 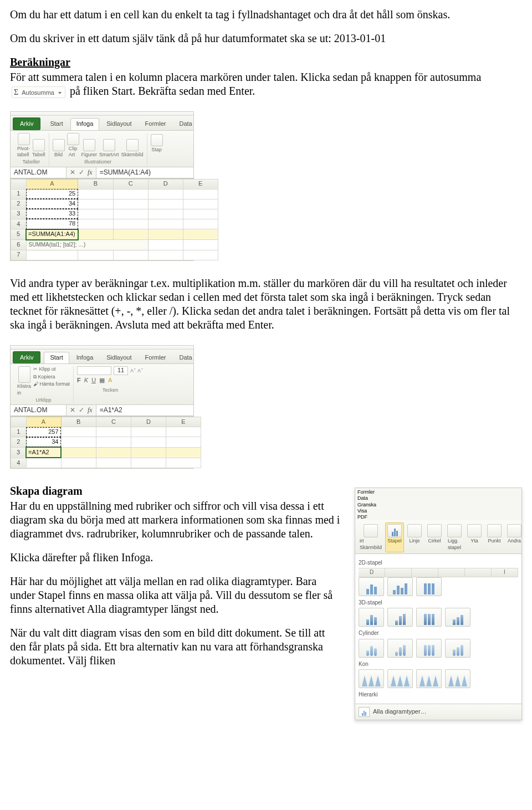 What do you see at coordinates (52, 377) in the screenshot?
I see `copy-button: ⧉ Kopiera` at bounding box center [52, 377].